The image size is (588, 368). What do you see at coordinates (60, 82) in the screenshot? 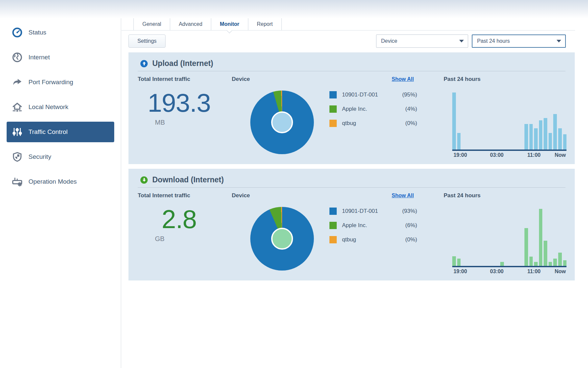
I see `sidebar-item-port-forwarding: Port Forwarding` at bounding box center [60, 82].